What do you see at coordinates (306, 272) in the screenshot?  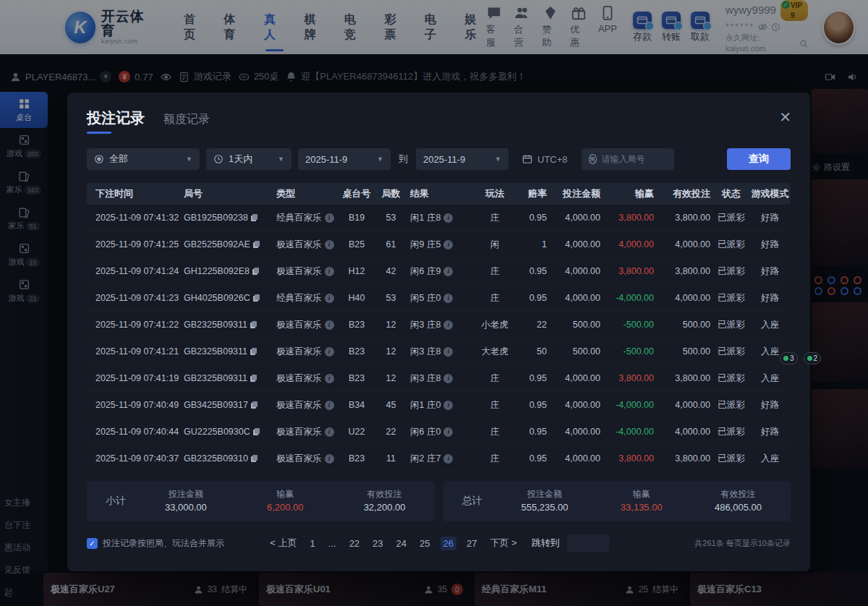 I see `cell-type: 极速百家乐i` at bounding box center [306, 272].